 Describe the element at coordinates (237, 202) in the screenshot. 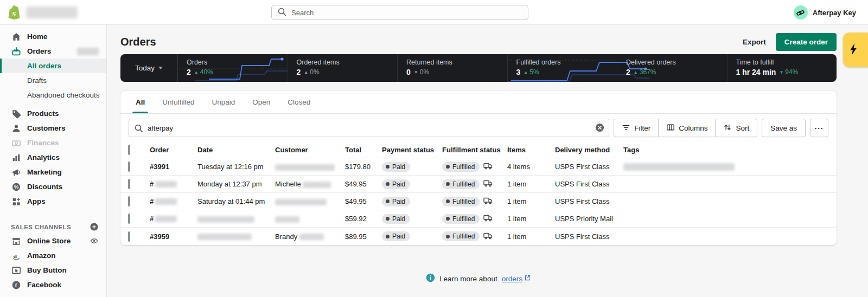

I see `order-date: Saturday at 01:44 pm` at that location.